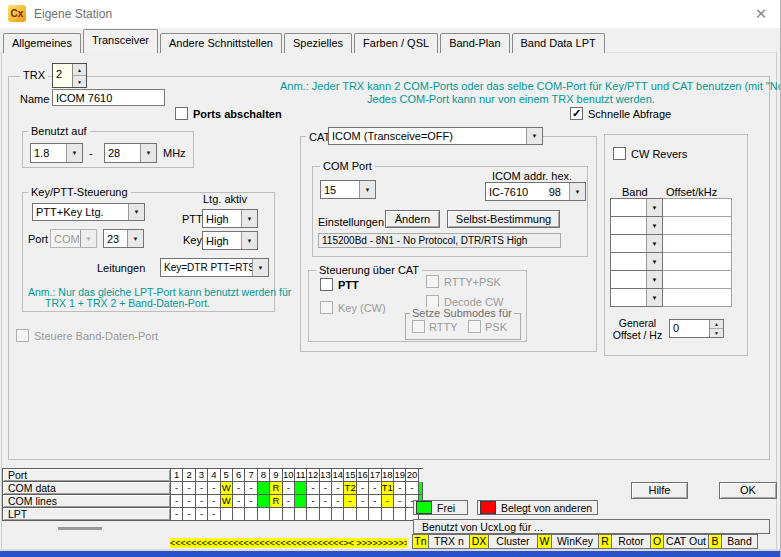 This screenshot has height=557, width=781. What do you see at coordinates (536, 192) in the screenshot?
I see `icom-addr-select: IC-7610 98 ▼` at bounding box center [536, 192].